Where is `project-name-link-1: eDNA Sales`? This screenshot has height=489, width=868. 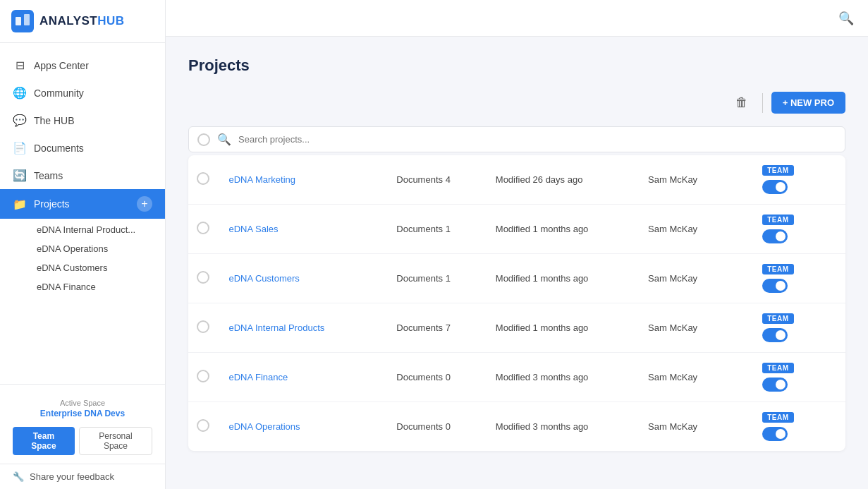
project-name-link-1: eDNA Sales is located at coordinates (253, 229).